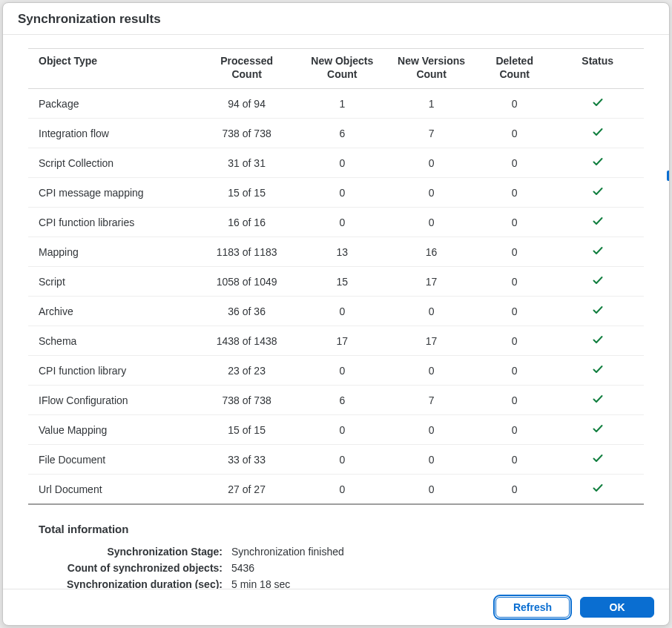 Image resolution: width=672 pixels, height=628 pixels. I want to click on edge-marker, so click(668, 176).